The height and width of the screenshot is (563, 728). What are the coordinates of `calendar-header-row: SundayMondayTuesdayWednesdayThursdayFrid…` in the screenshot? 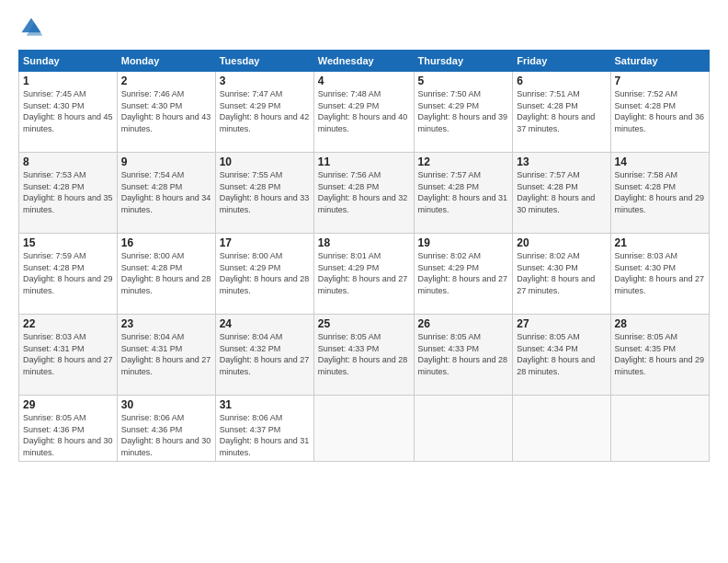 It's located at (364, 61).